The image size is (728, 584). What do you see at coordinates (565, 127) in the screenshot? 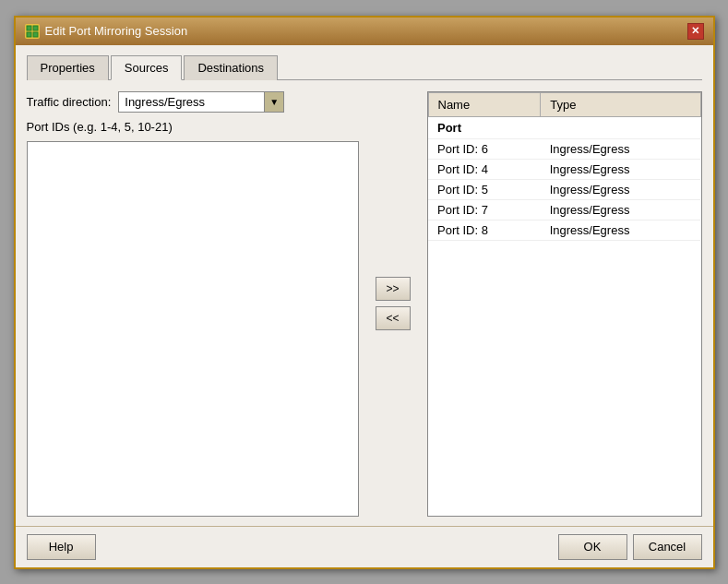
I see `table-group-header: Port` at bounding box center [565, 127].